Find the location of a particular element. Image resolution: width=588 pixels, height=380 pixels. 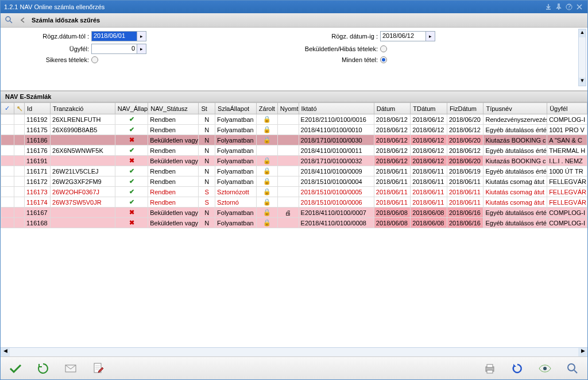

col-tipusnev: Típusnév is located at coordinates (516, 109).